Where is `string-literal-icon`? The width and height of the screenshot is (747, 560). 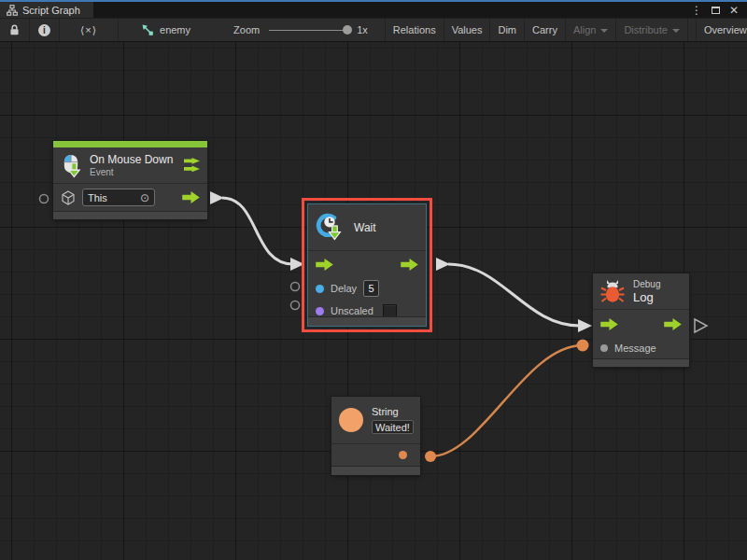 string-literal-icon is located at coordinates (351, 420).